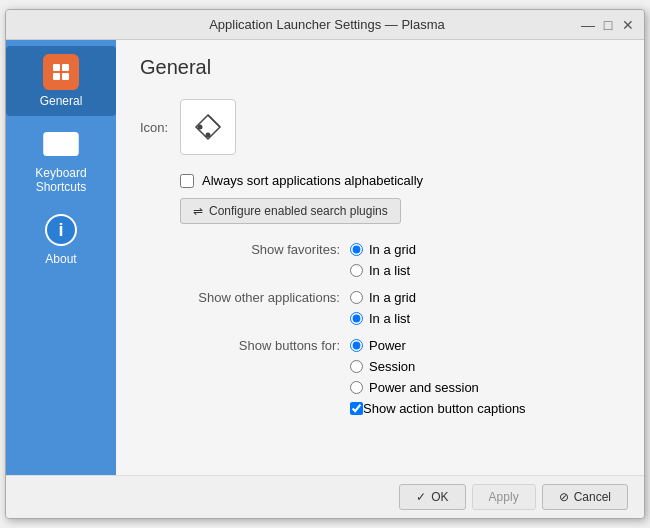 The height and width of the screenshot is (528, 650). What do you see at coordinates (380, 318) in the screenshot?
I see `other-list-option: In a list` at bounding box center [380, 318].